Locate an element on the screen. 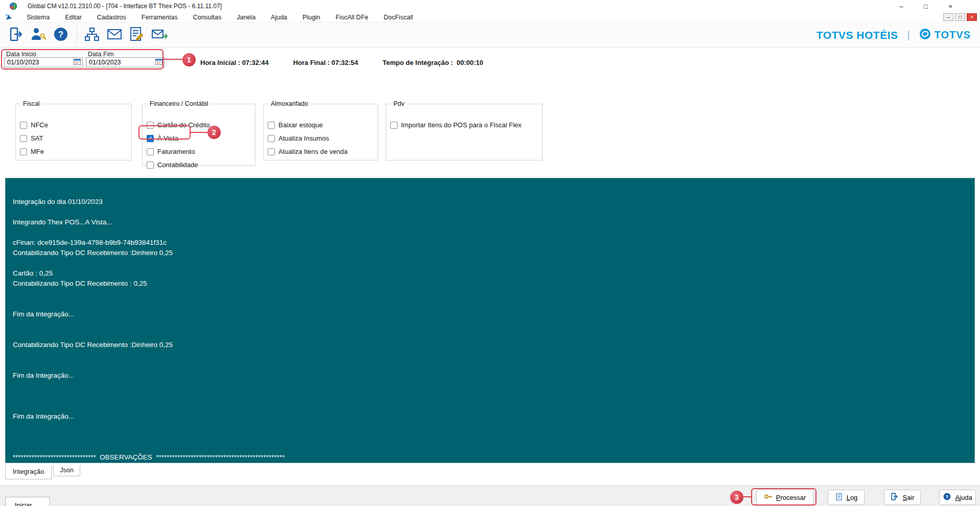 Image resolution: width=980 pixels, height=506 pixels. tab-json: Json is located at coordinates (66, 471).